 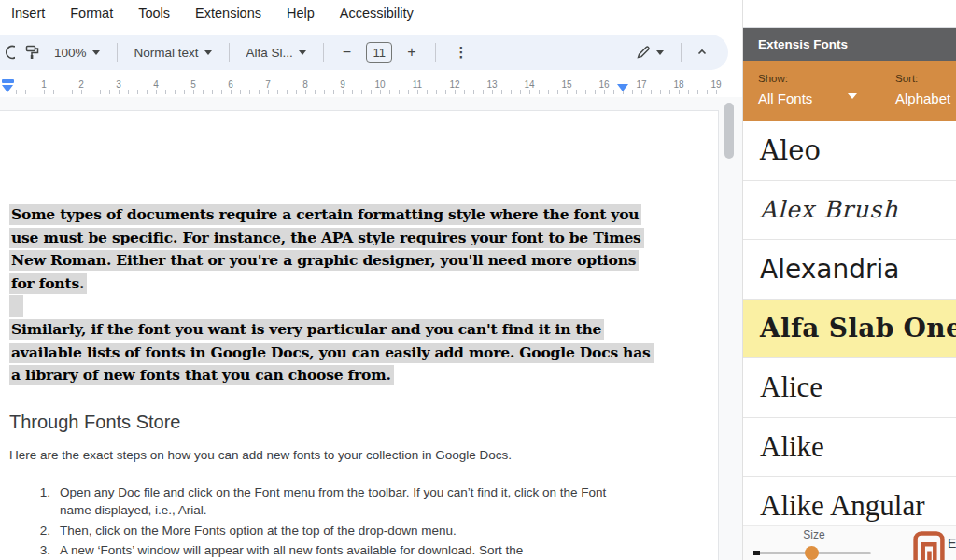 What do you see at coordinates (154, 13) in the screenshot?
I see `menu-item: Tools` at bounding box center [154, 13].